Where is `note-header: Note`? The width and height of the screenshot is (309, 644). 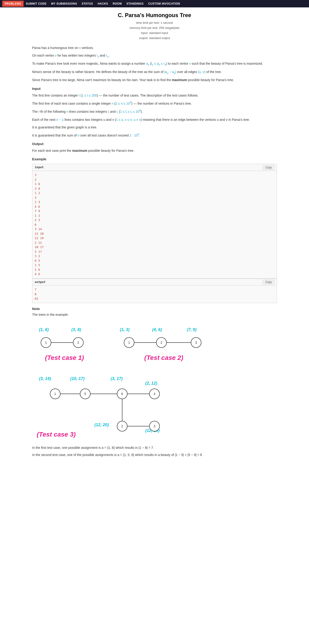 note-header: Note is located at coordinates (154, 309).